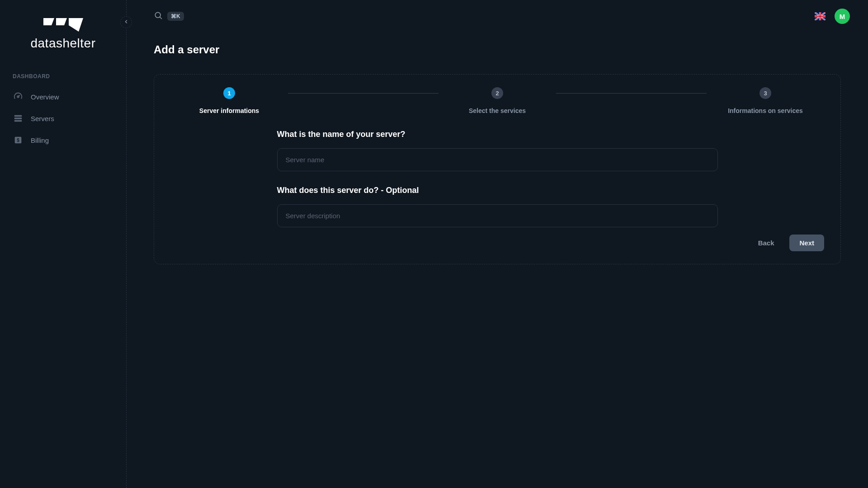 The width and height of the screenshot is (868, 488). Describe the element at coordinates (820, 16) in the screenshot. I see `language-switch` at that location.